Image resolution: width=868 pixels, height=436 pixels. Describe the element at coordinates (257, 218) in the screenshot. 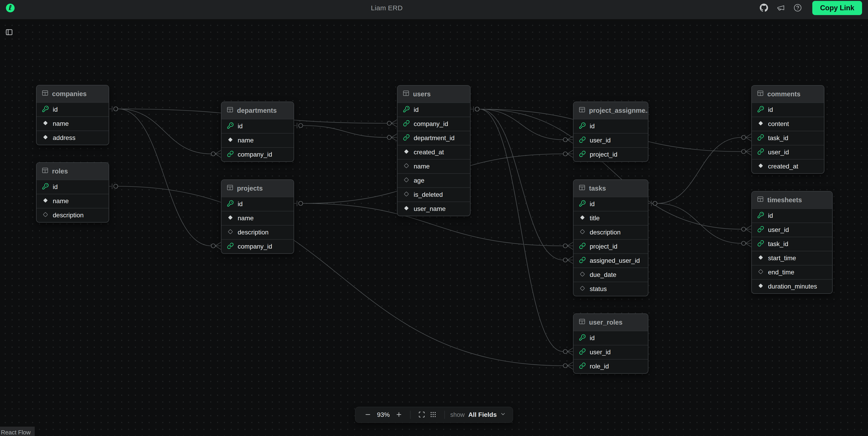

I see `column-projects-name: name` at that location.